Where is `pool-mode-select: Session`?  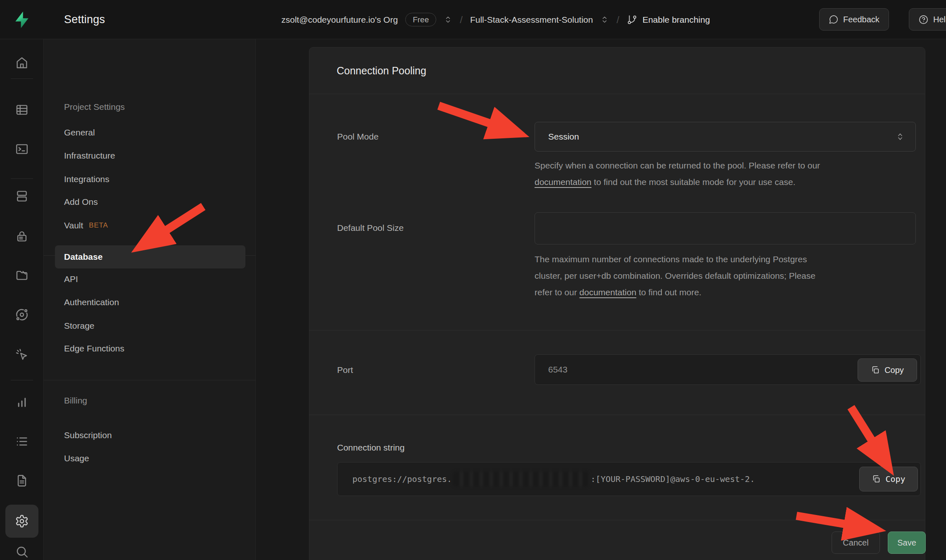 pool-mode-select: Session is located at coordinates (725, 137).